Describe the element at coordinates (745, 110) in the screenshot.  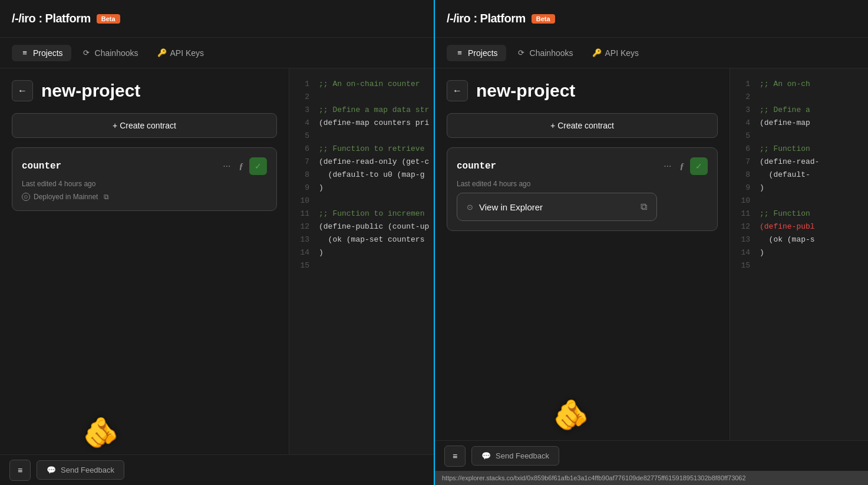
I see `rln-3: 3` at that location.